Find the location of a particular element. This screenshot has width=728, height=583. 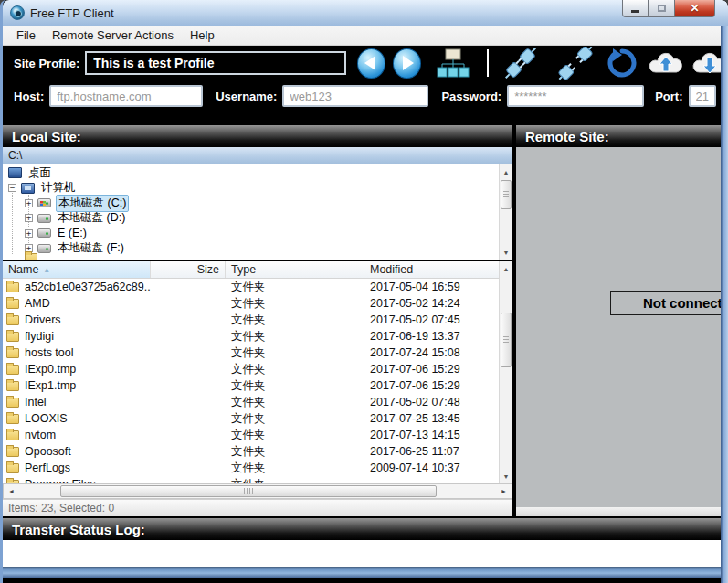

file-row: LOOXIS文件夹2017-07-25 13:45 is located at coordinates (250, 419).